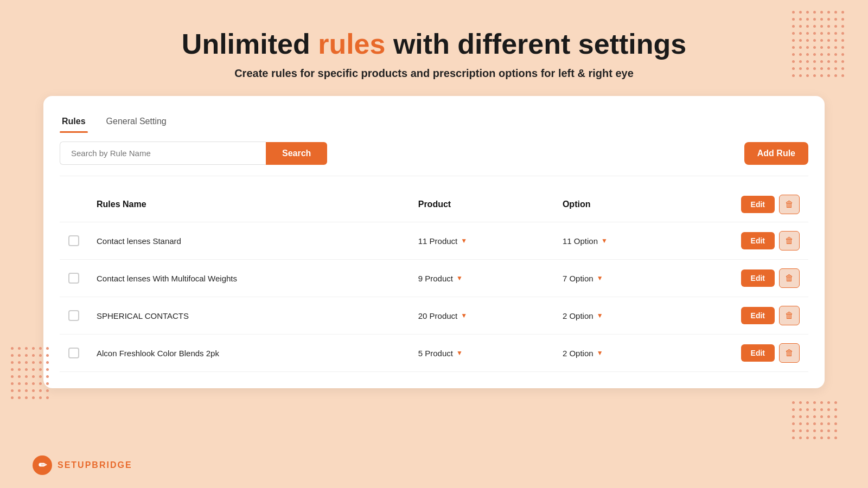 The height and width of the screenshot is (488, 868). Describe the element at coordinates (163, 153) in the screenshot. I see `search-input` at that location.